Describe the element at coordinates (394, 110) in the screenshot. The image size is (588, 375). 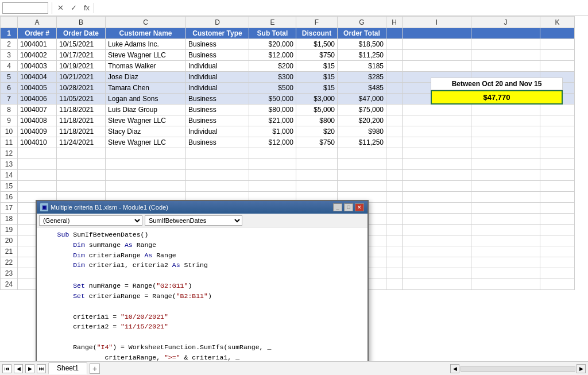
I see `cell-h8` at that location.